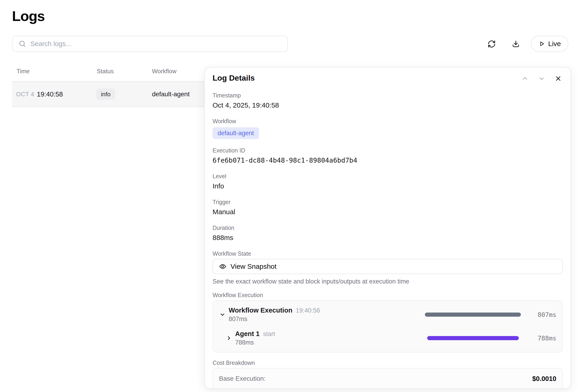 The width and height of the screenshot is (578, 392). What do you see at coordinates (388, 212) in the screenshot?
I see `trigger-value: Manual` at bounding box center [388, 212].